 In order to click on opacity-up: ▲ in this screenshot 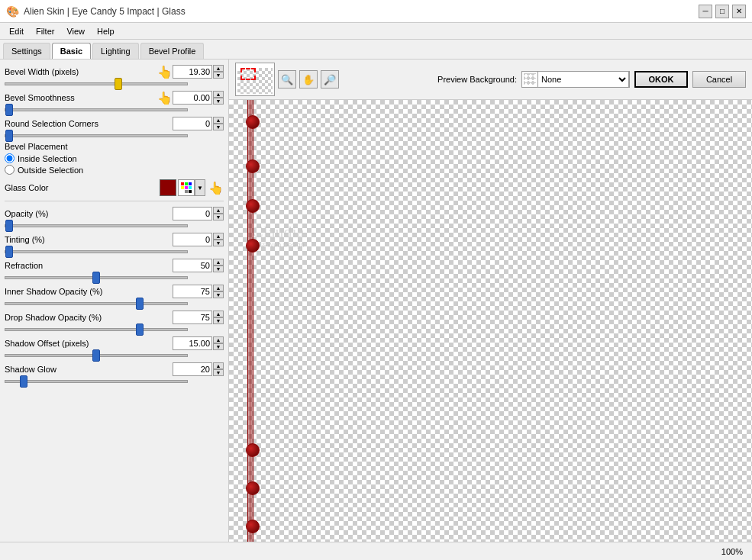, I will do `click(218, 211)`.